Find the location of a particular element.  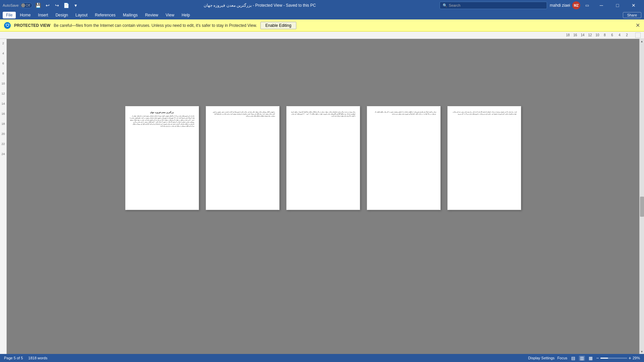

zoom-control: − + 29% is located at coordinates (618, 358).